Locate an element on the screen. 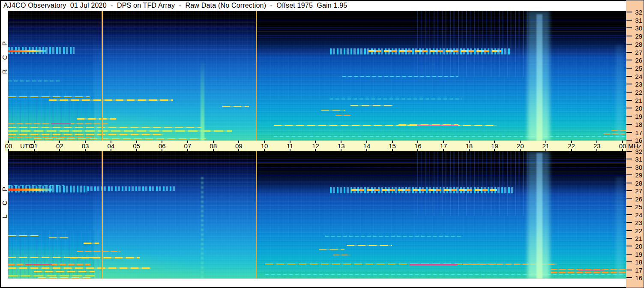 This screenshot has height=288, width=644. hour-label: 19 is located at coordinates (494, 146).